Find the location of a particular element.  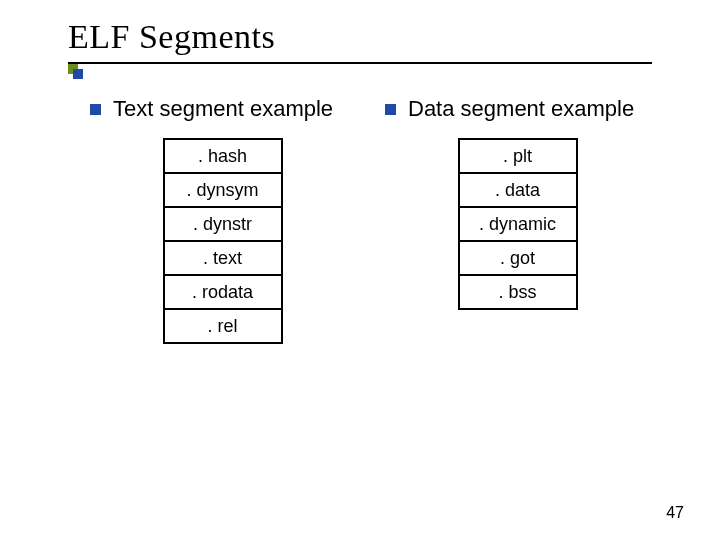

right-stack: . plt . data . dynamic . got . bss is located at coordinates (518, 224).